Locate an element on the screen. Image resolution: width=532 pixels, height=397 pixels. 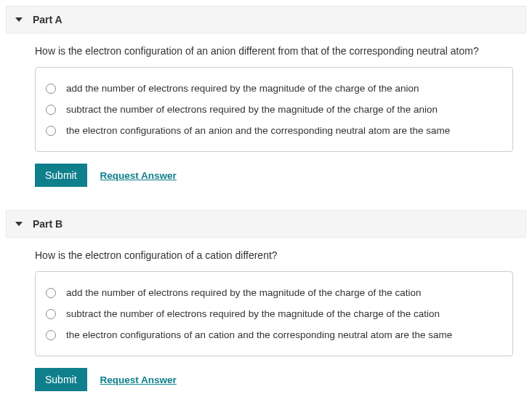
option-row: the electron configurations of an anion … is located at coordinates (274, 131).